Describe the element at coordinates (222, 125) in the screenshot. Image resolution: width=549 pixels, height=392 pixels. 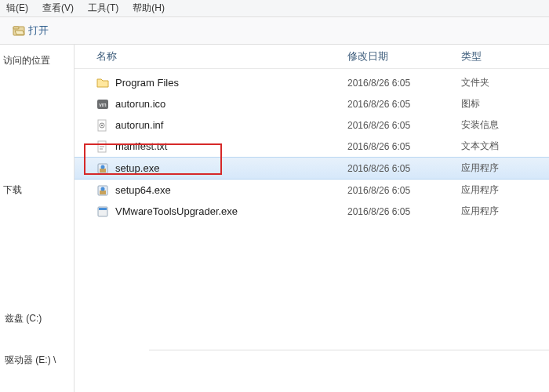
I see `file-name-cell: autorun.inf` at that location.